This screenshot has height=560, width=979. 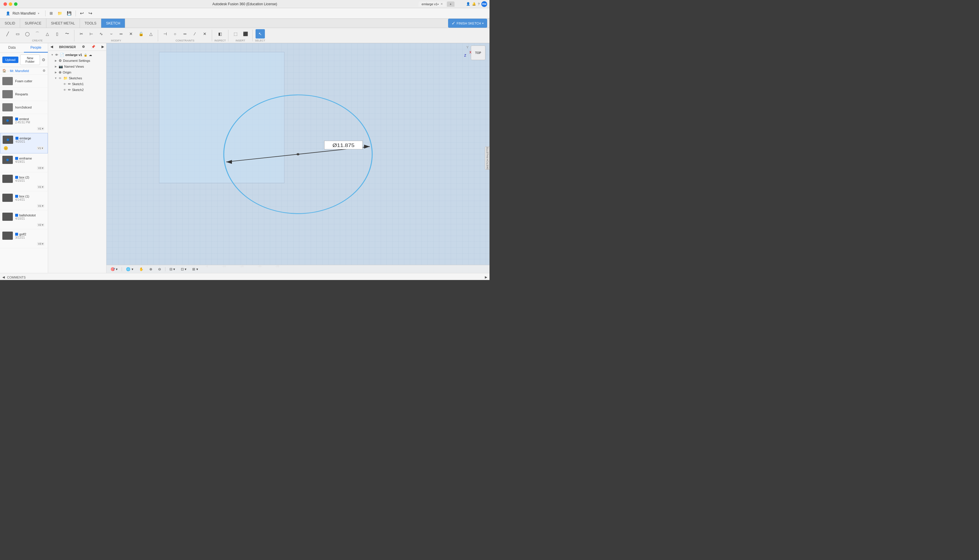 I want to click on save-button: 💾, so click(x=69, y=13).